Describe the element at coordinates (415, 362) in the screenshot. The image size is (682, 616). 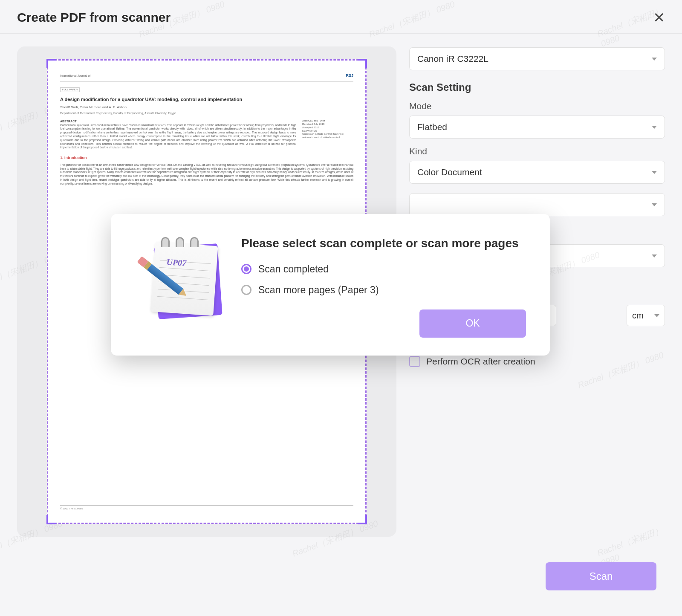
I see `ocr-checkbox` at that location.